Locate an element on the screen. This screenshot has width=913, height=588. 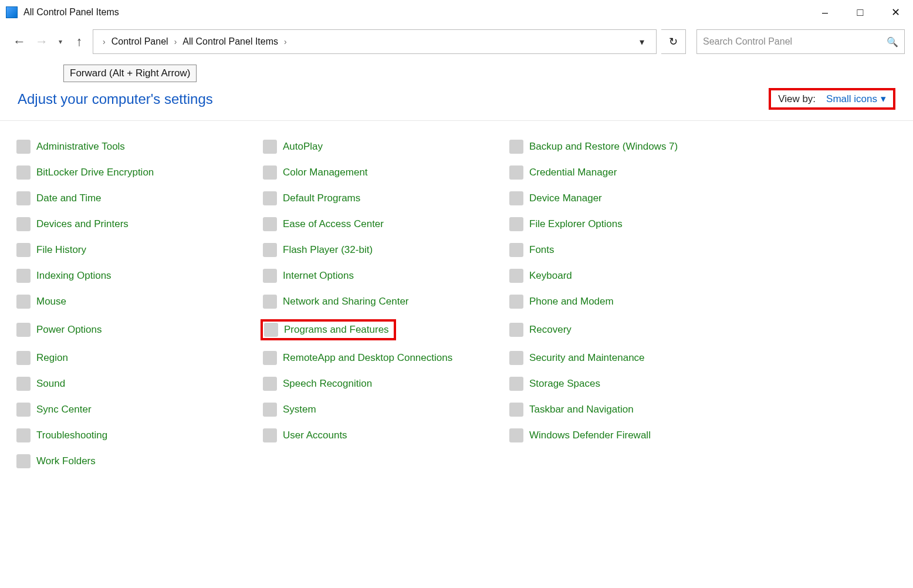
control-panel-item: RemoteApp and Desktop Connections is located at coordinates (384, 358).